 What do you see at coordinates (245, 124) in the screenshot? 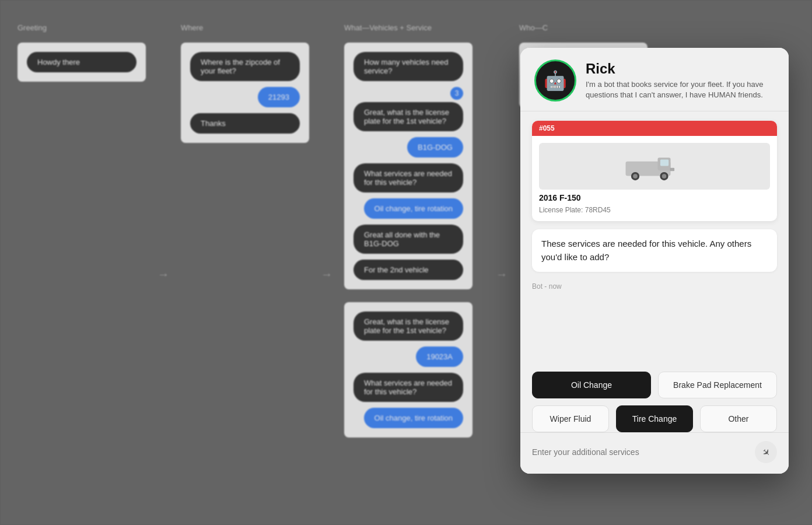
I see `wf-bubble-thanks: Thanks` at bounding box center [245, 124].